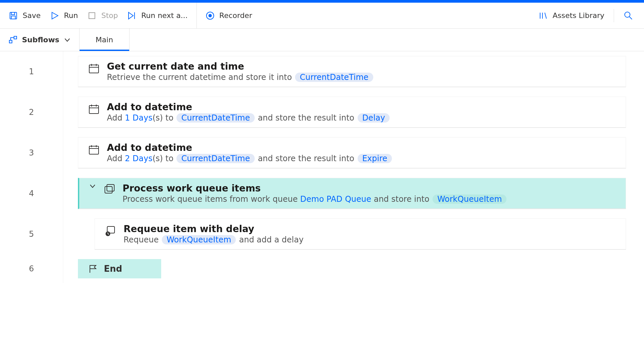 This screenshot has height=339, width=644. What do you see at coordinates (322, 193) in the screenshot?
I see `flow-row: 4 Process work queue items Process work …` at bounding box center [322, 193].